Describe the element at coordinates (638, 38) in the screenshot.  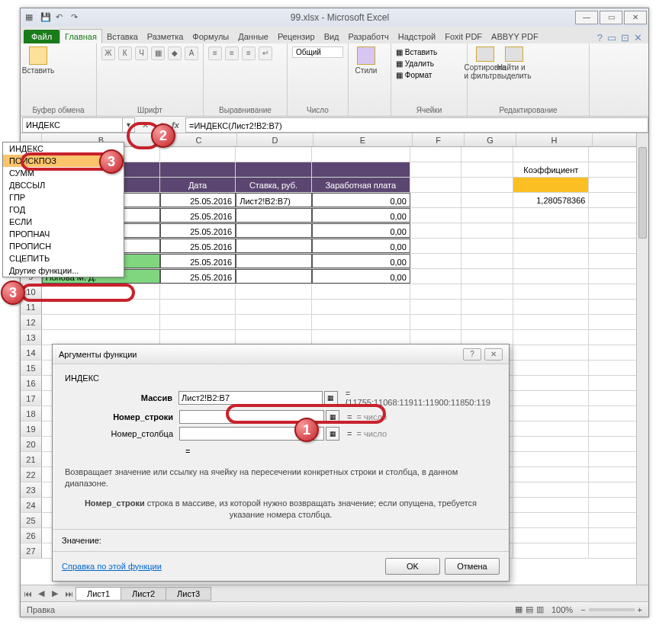
I see `close-doc-icon: ✕` at that location.